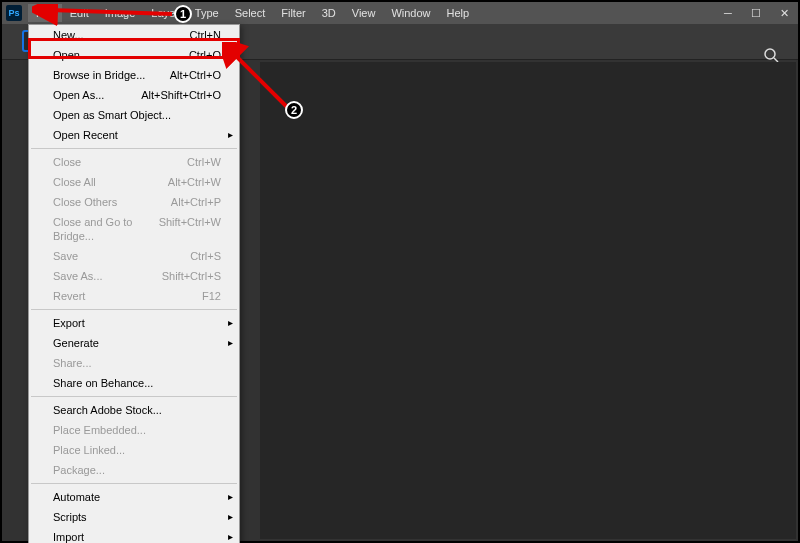  I want to click on menu-view: View, so click(364, 13).